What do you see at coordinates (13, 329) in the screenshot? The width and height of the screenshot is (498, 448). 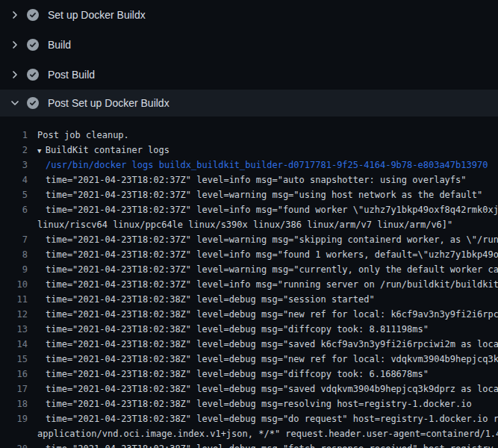 I see `line-number: 13` at bounding box center [13, 329].